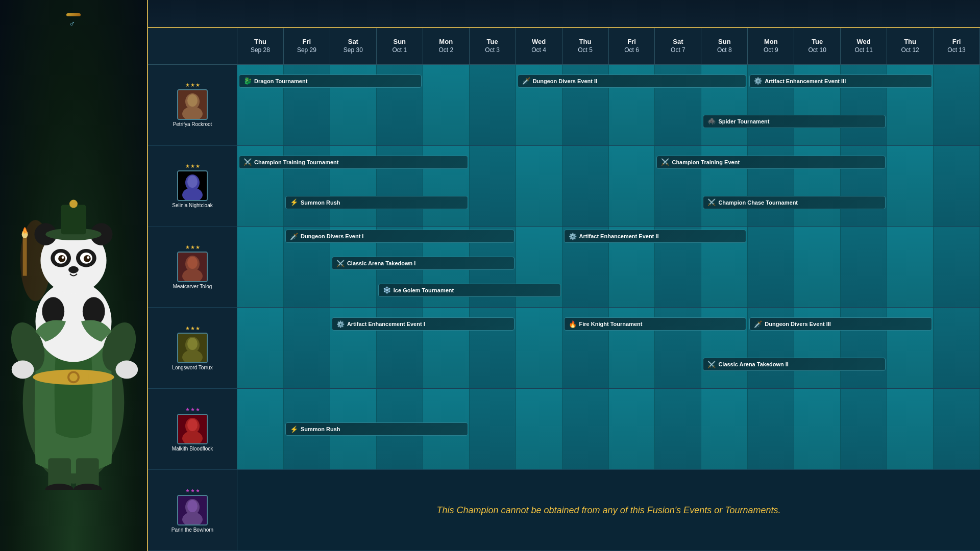 This screenshot has width=980, height=551. Describe the element at coordinates (330, 81) in the screenshot. I see `event-bar: 🐉Dragon Tournament` at that location.